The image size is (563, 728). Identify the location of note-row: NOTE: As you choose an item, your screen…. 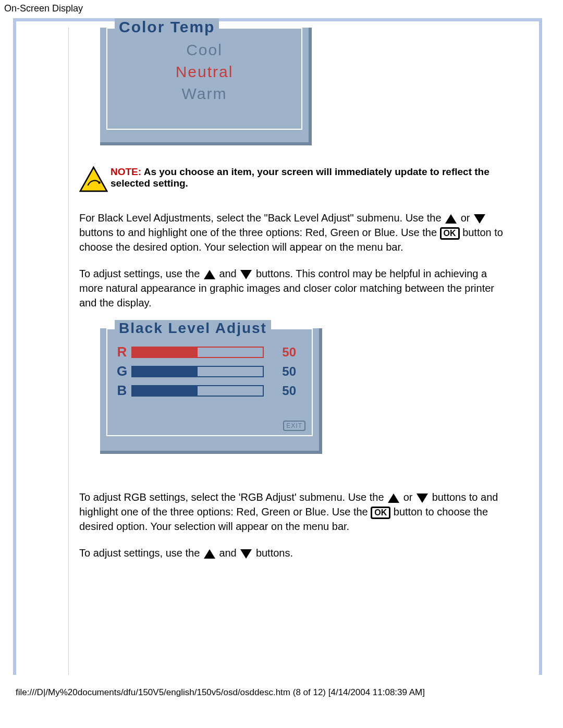
(296, 180).